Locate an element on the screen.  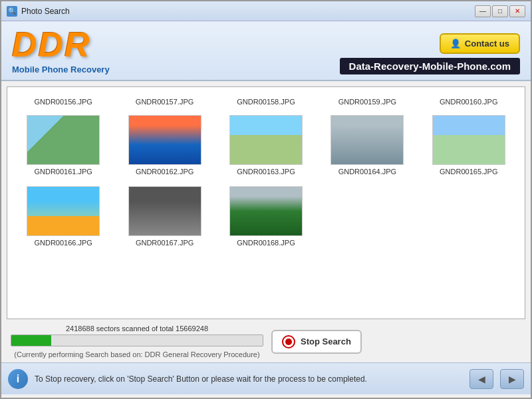
maximize-button: □ is located at coordinates (500, 11).